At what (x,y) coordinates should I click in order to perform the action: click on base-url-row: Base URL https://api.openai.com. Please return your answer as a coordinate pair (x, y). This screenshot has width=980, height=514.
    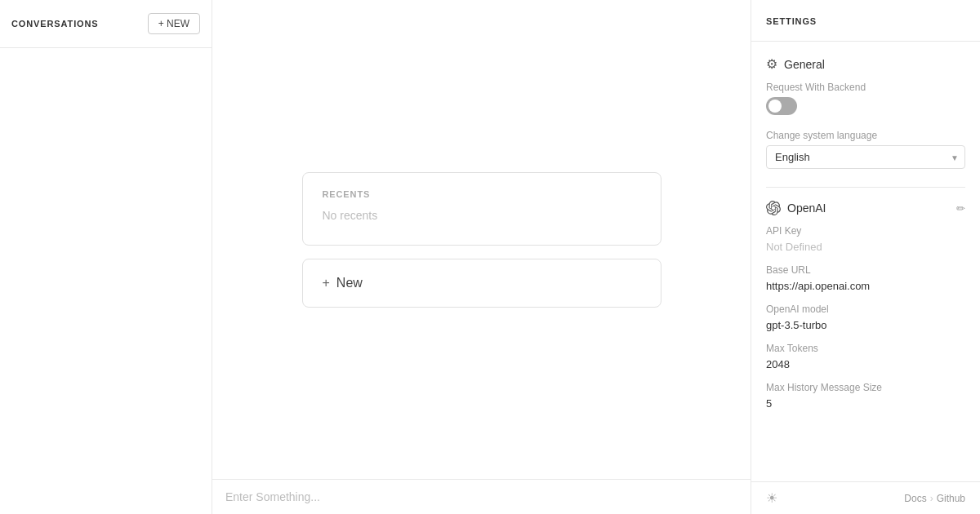
    Looking at the image, I should click on (866, 278).